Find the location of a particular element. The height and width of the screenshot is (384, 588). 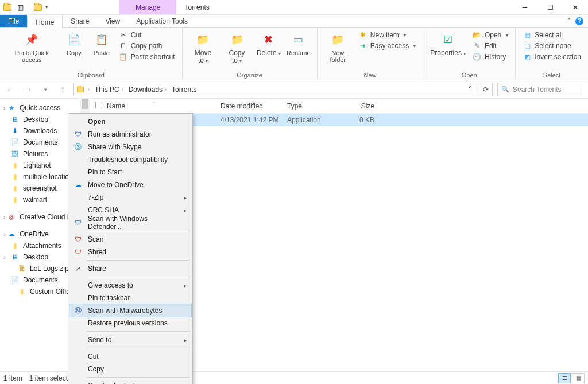

ctx-pin-start: Pin to Start is located at coordinates (130, 172).